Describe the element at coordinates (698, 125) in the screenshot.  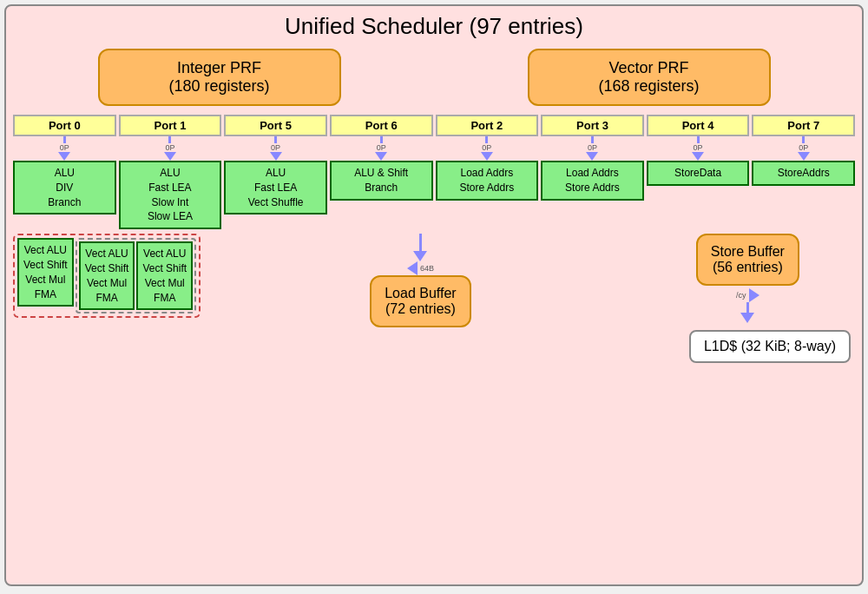
I see `port-4-label: Port 4` at that location.